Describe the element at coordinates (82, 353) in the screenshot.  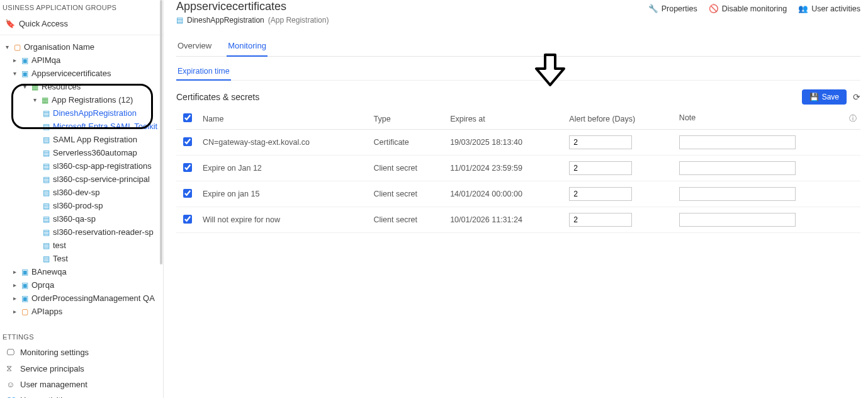
I see `settings-monitoring: 🖵 Monitoring settings` at that location.